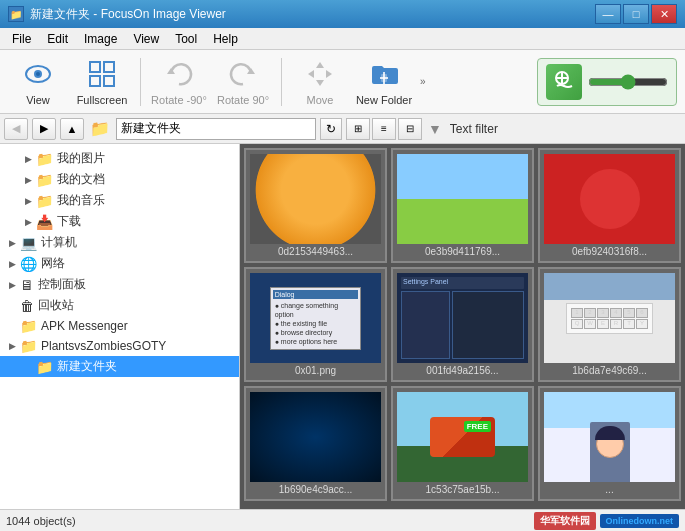  I want to click on thumb-image-8: FREE, so click(462, 437).